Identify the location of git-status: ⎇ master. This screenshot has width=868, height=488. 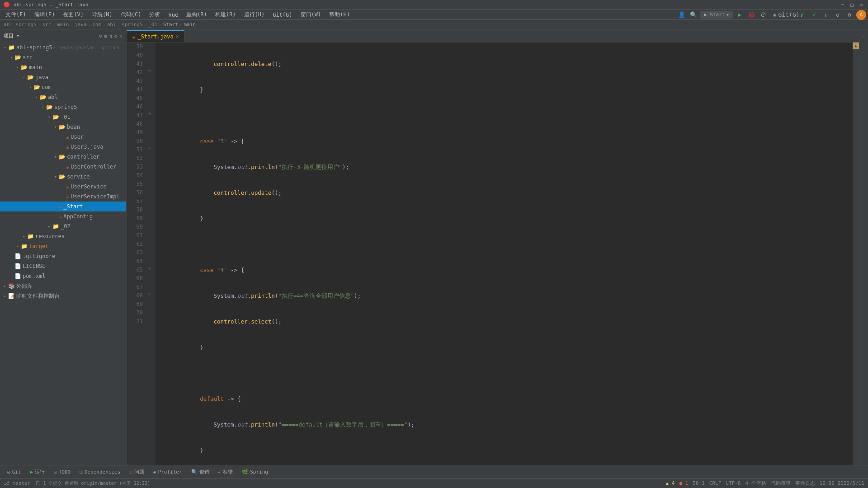
(17, 483).